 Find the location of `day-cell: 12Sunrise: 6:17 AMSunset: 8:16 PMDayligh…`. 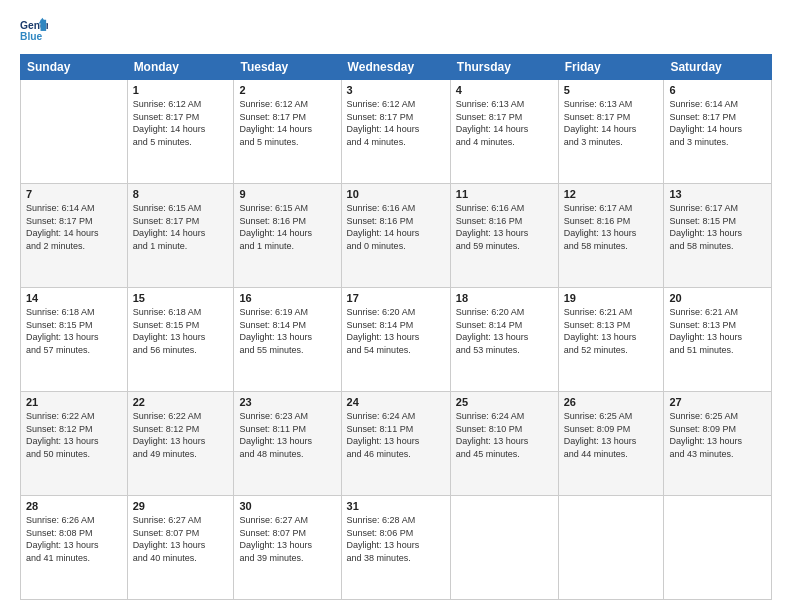

day-cell: 12Sunrise: 6:17 AMSunset: 8:16 PMDayligh… is located at coordinates (611, 236).